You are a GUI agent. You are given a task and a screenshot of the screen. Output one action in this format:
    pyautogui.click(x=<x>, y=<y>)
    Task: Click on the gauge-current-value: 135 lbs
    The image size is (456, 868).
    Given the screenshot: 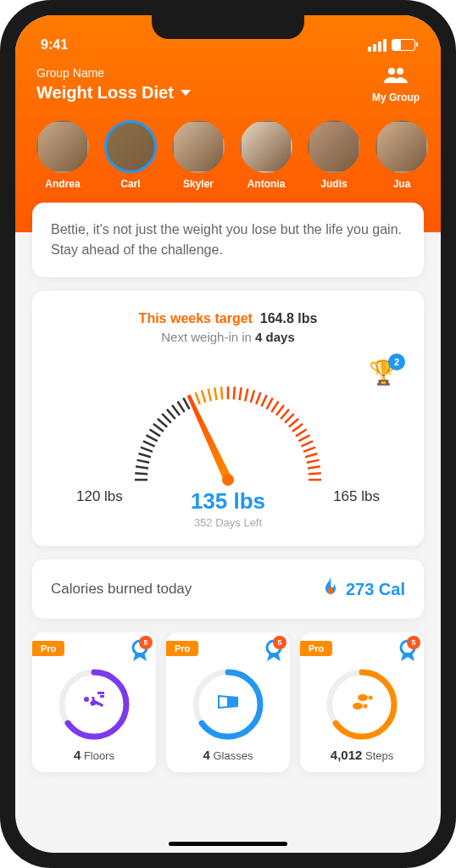 What is the action you would take?
    pyautogui.click(x=228, y=502)
    